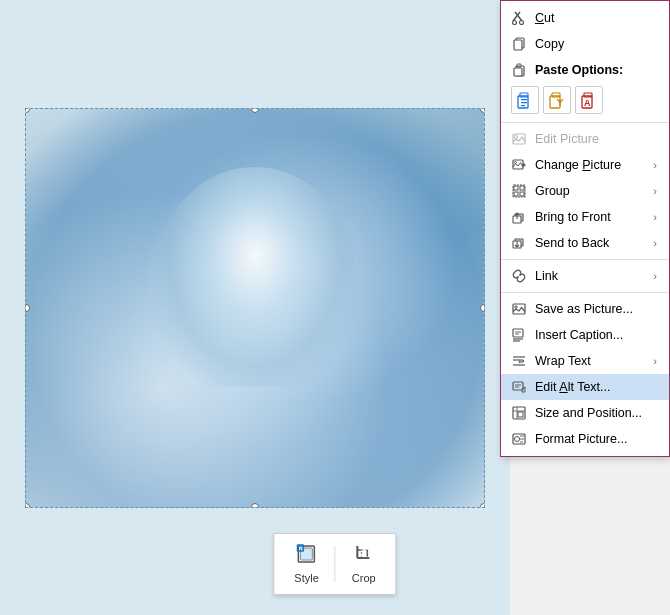  What do you see at coordinates (519, 243) in the screenshot?
I see `send-to-back-icon` at bounding box center [519, 243].